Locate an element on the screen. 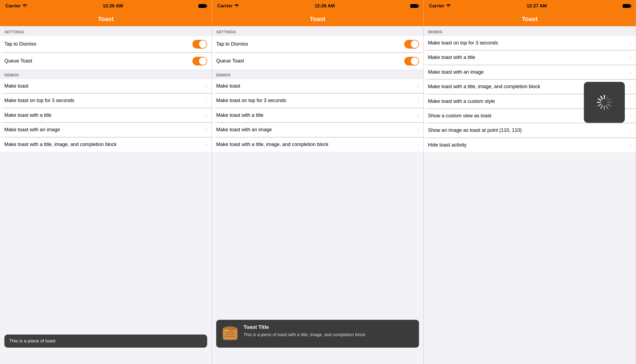 This screenshot has height=364, width=636. demo-item-3-7: Hide toast activity › is located at coordinates (530, 145).